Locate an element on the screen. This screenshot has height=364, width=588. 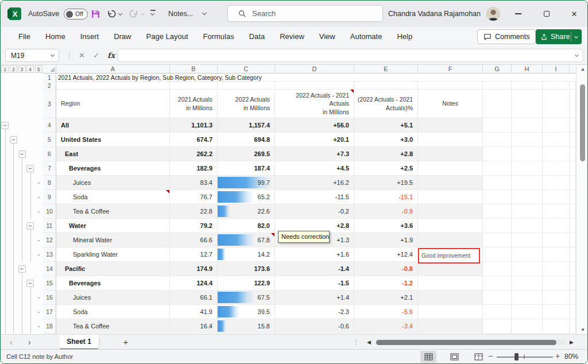
cell-pct-7: +2.5 is located at coordinates (386, 169).